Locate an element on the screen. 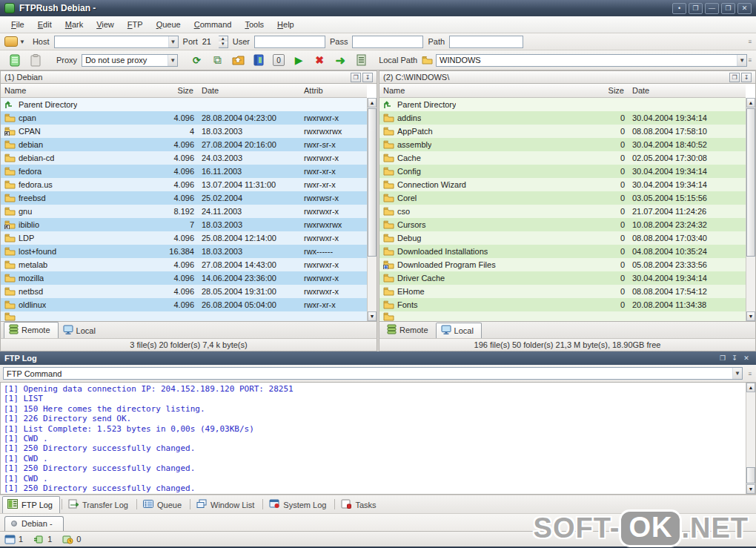 The image size is (756, 548). spin-up-icon: ▲ is located at coordinates (223, 39).